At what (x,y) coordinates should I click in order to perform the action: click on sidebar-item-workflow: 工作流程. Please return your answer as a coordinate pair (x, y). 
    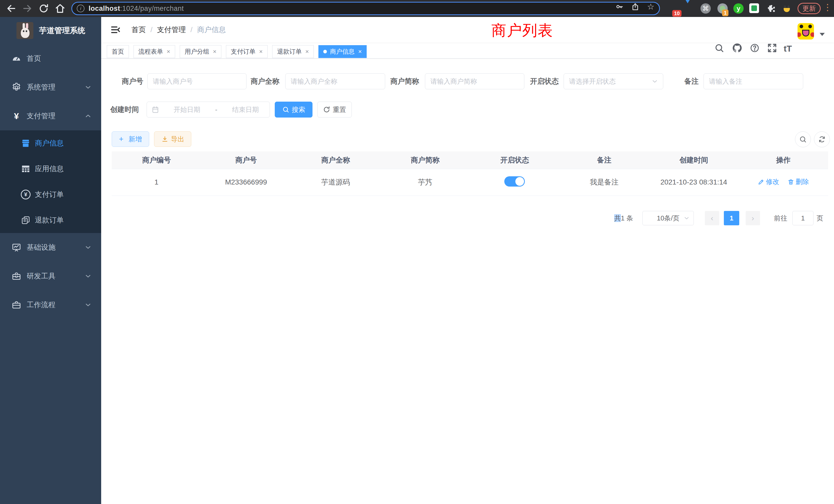
    Looking at the image, I should click on (51, 305).